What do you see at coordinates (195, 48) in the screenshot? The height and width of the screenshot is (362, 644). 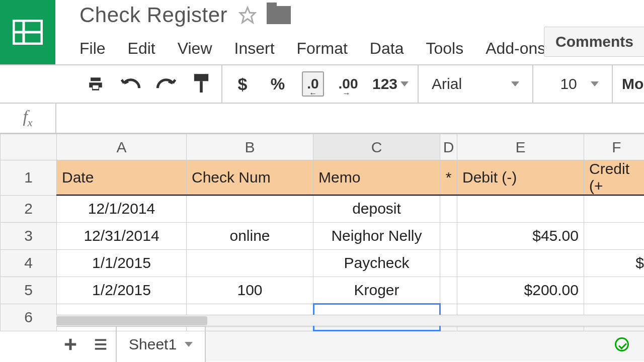 I see `menu-view: View` at bounding box center [195, 48].